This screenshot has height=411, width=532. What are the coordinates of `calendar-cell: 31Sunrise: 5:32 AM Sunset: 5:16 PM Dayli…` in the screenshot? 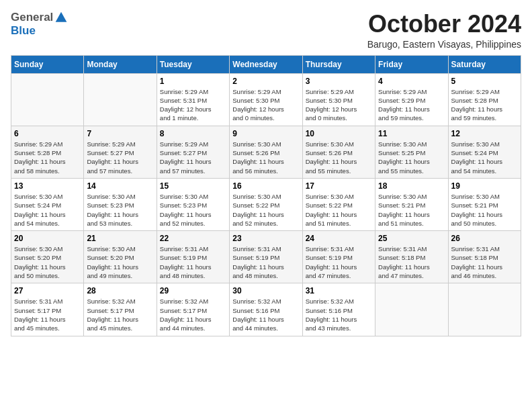 It's located at (339, 310).